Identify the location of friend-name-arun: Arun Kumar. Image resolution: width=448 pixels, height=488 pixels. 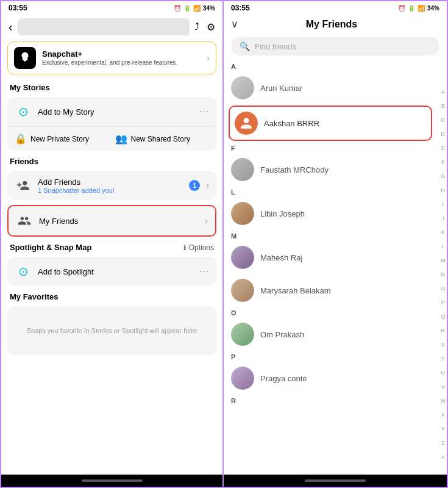
(345, 88).